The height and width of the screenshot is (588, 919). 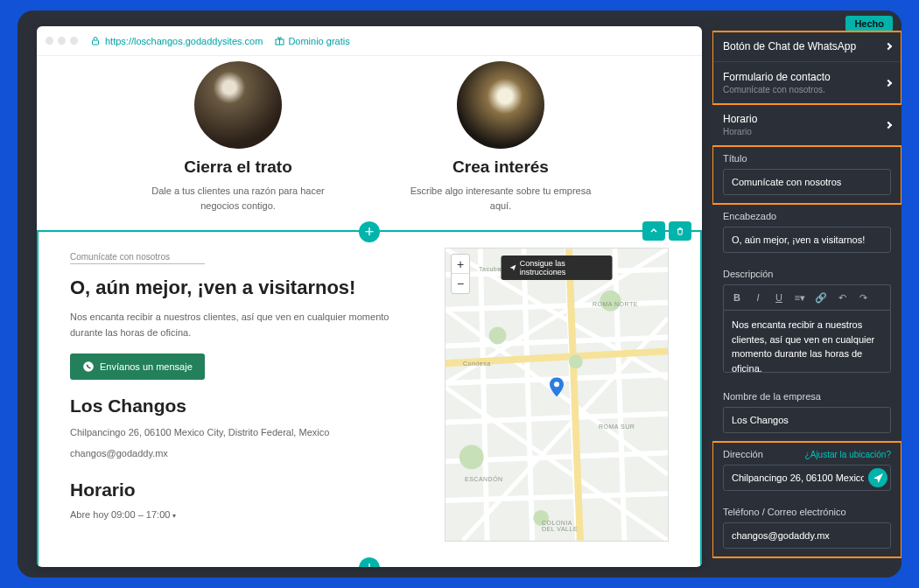 I want to click on phone-email-input, so click(x=807, y=536).